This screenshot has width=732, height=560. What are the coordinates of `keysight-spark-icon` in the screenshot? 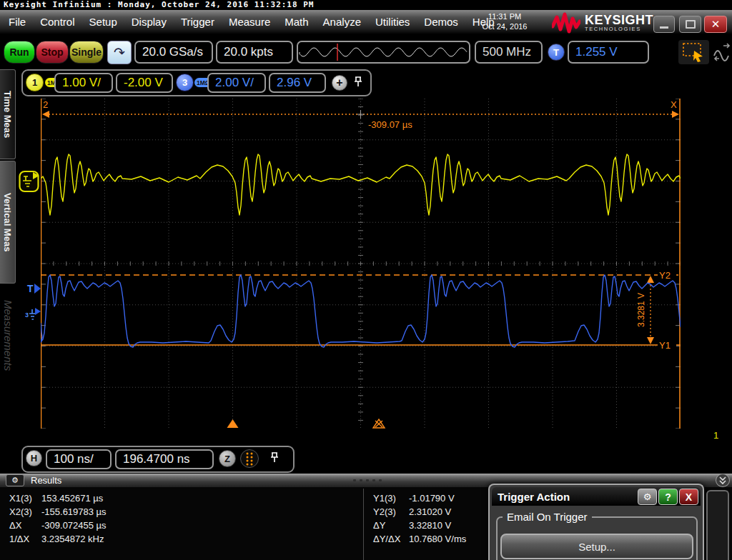 It's located at (566, 23).